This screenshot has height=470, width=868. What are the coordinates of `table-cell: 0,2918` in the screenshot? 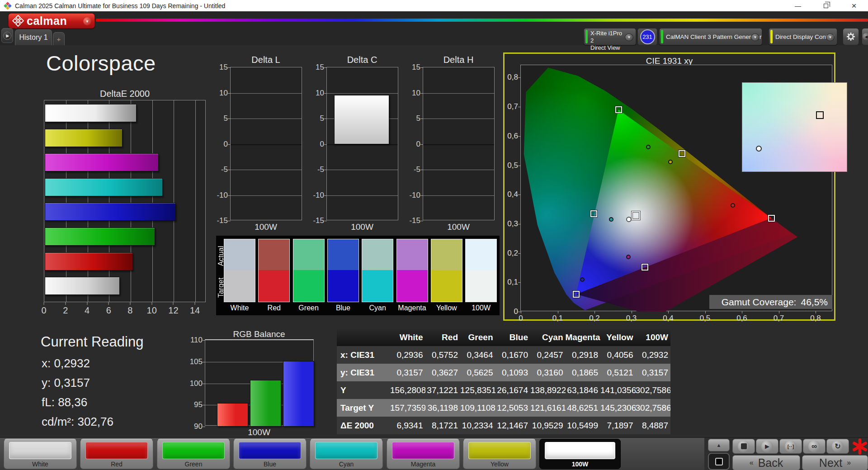 It's located at (583, 355).